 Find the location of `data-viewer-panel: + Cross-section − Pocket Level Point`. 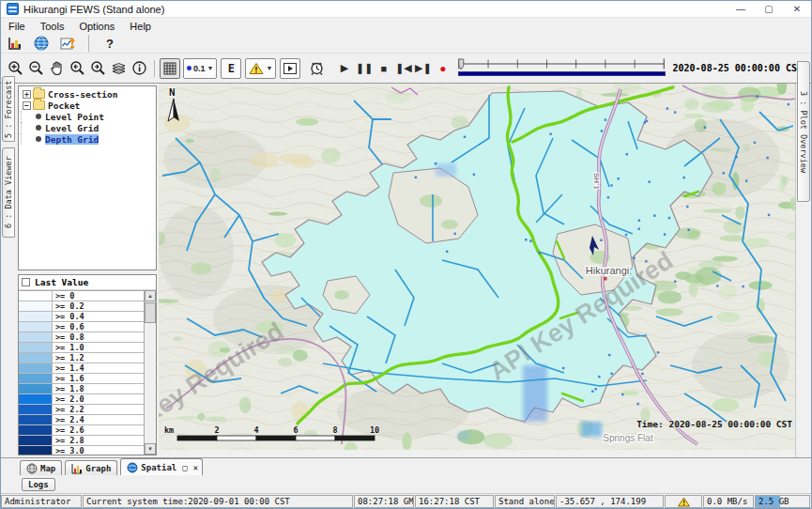

data-viewer-panel: + Cross-section − Pocket Level Point is located at coordinates (87, 270).